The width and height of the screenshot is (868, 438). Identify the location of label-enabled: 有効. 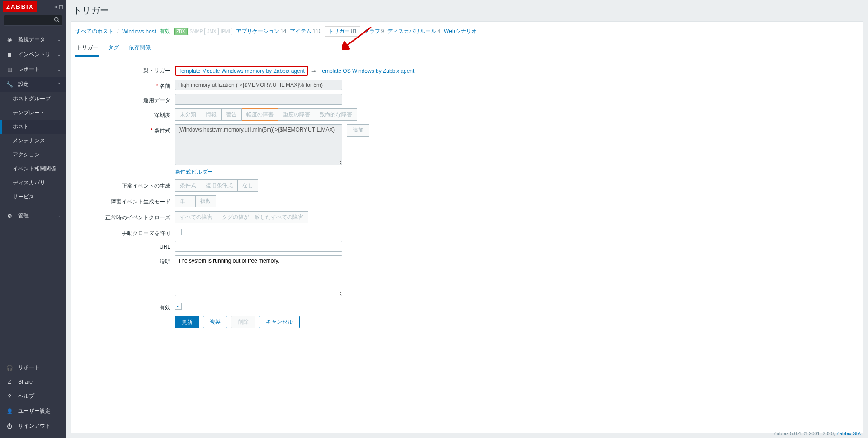
(125, 306).